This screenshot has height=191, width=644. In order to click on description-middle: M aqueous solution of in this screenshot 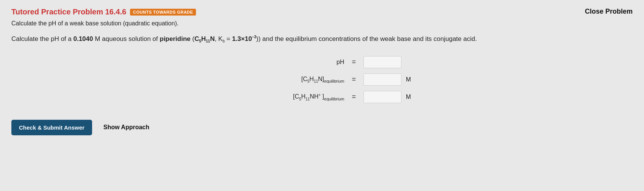, I will do `click(126, 39)`.